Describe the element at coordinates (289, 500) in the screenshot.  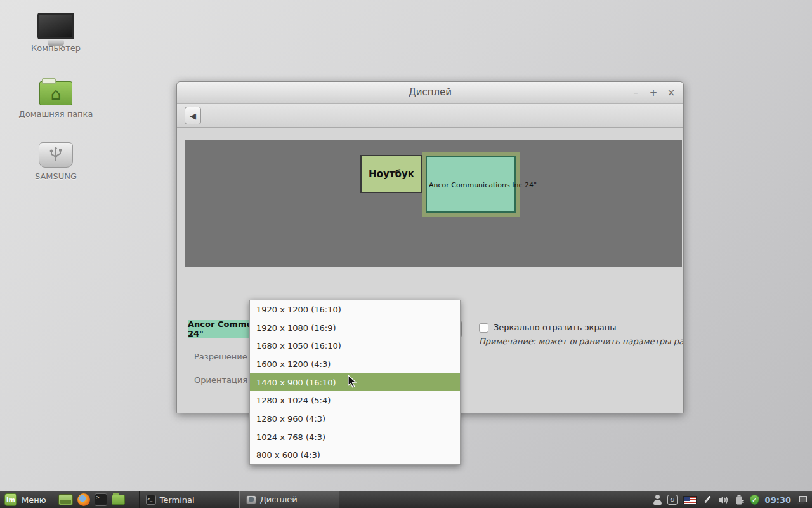
I see `taskbar-task-display: Дисплей` at that location.